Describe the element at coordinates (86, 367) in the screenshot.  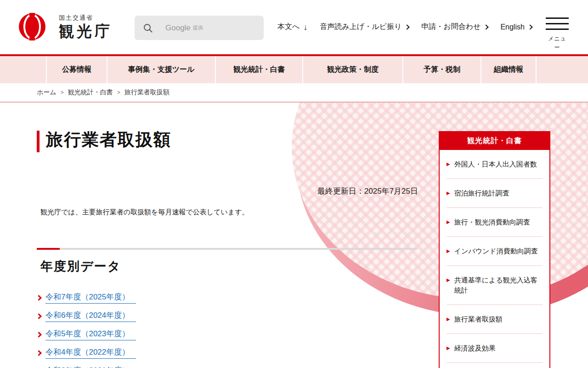
I see `list-item: 令和3年度（2021年度）` at that location.